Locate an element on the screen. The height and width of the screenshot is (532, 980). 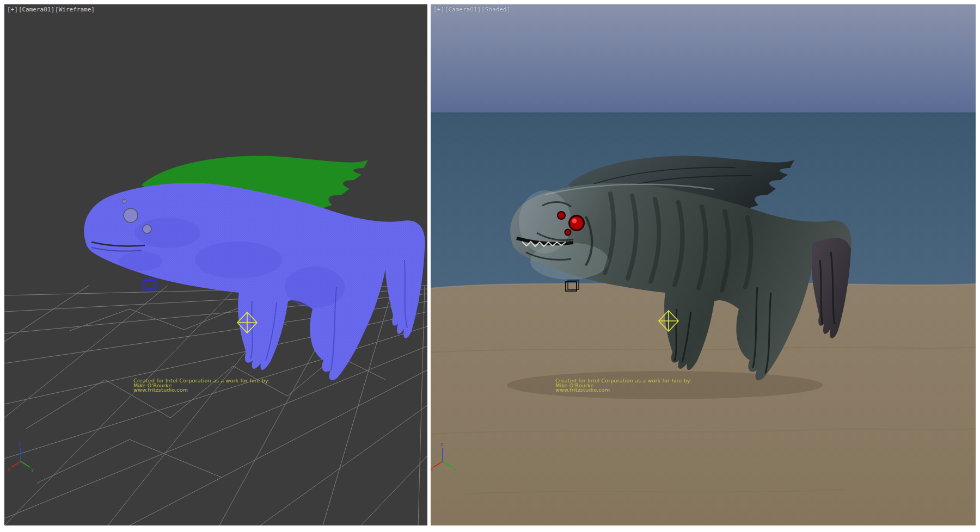
shading-label-button: [Wireframe] is located at coordinates (75, 10).